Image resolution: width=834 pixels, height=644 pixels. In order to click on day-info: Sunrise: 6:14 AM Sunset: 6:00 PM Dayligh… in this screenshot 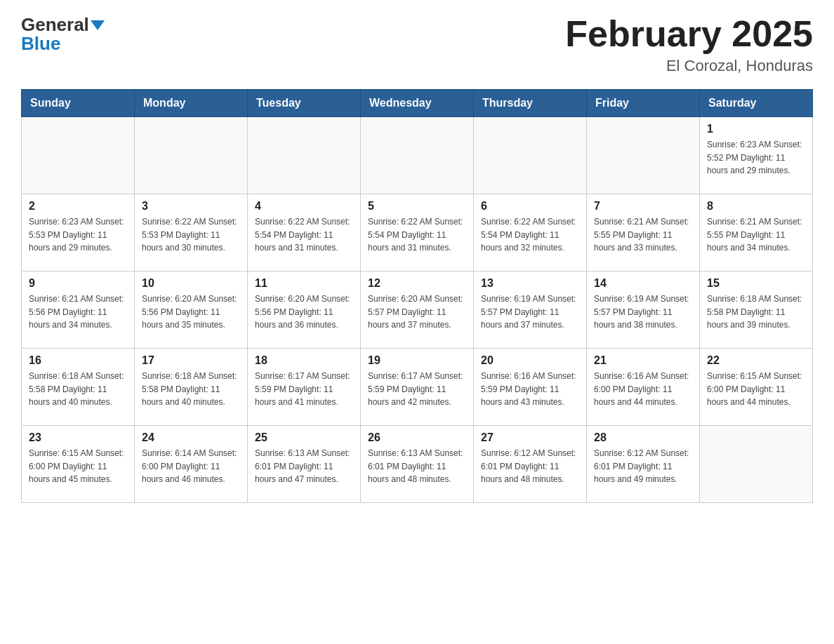, I will do `click(191, 467)`.